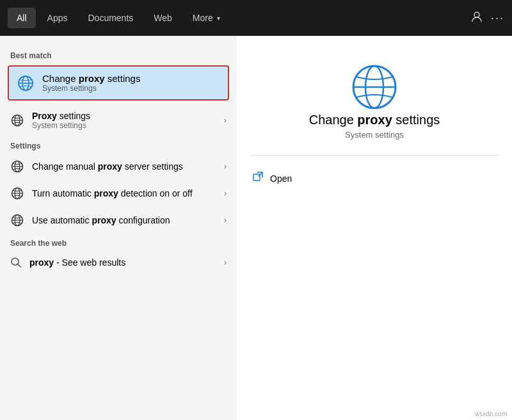 The height and width of the screenshot is (420, 512). Describe the element at coordinates (118, 193) in the screenshot. I see `auto-detect-item: Turn automatic proxy detection on or off…` at that location.